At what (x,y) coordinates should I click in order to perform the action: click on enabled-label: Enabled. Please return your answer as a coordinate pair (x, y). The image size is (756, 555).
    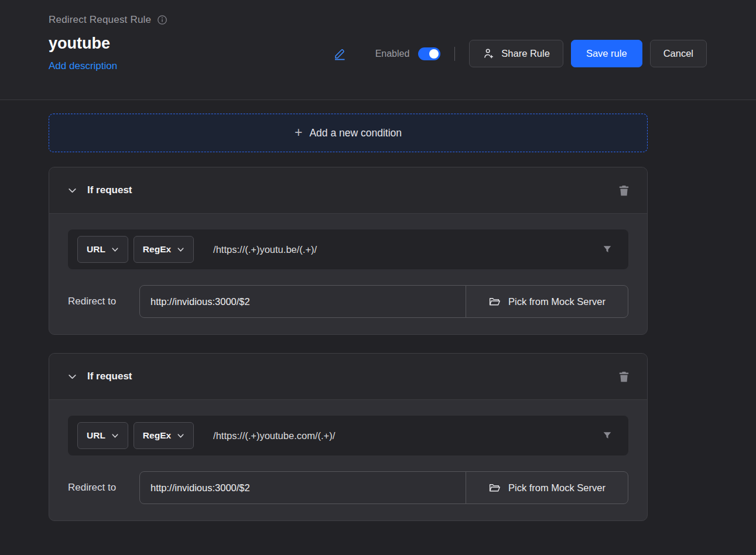
    Looking at the image, I should click on (392, 54).